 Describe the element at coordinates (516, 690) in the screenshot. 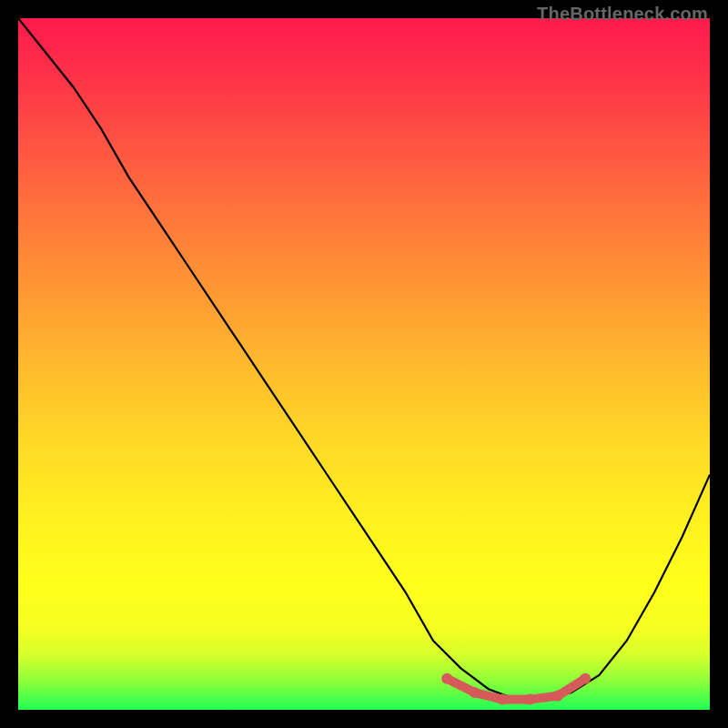

I see `highlight-region` at that location.